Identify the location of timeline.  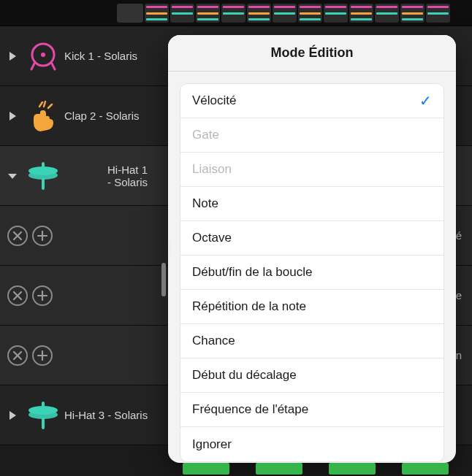
(236, 13).